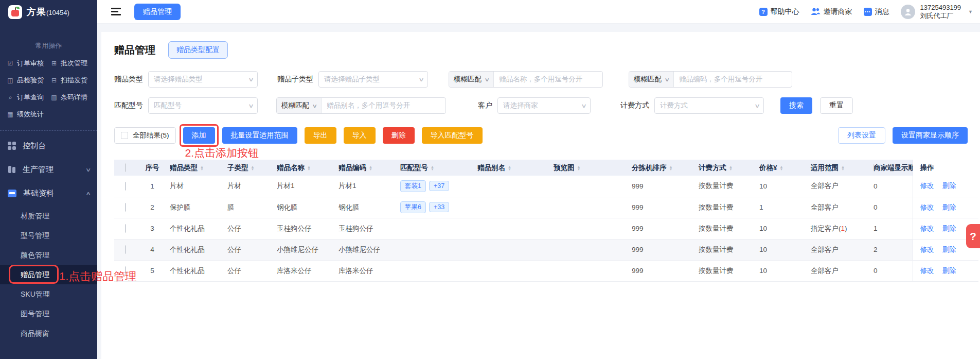 The height and width of the screenshot is (359, 980). I want to click on cell-preview, so click(591, 207).